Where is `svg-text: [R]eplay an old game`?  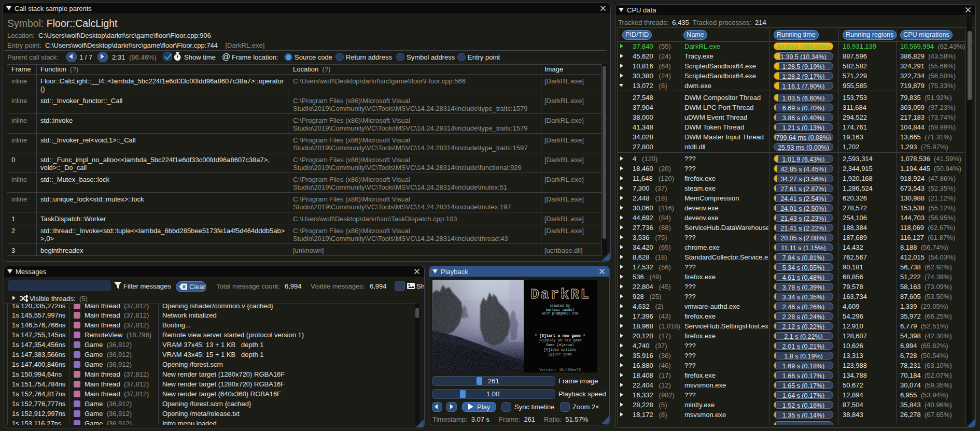 svg-text: [R]eplay an old game is located at coordinates (560, 340).